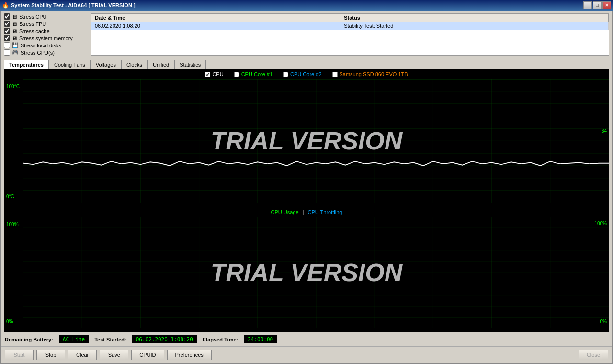  Describe the element at coordinates (70, 65) in the screenshot. I see `tab-cooling-fans: Cooling Fans` at that location.